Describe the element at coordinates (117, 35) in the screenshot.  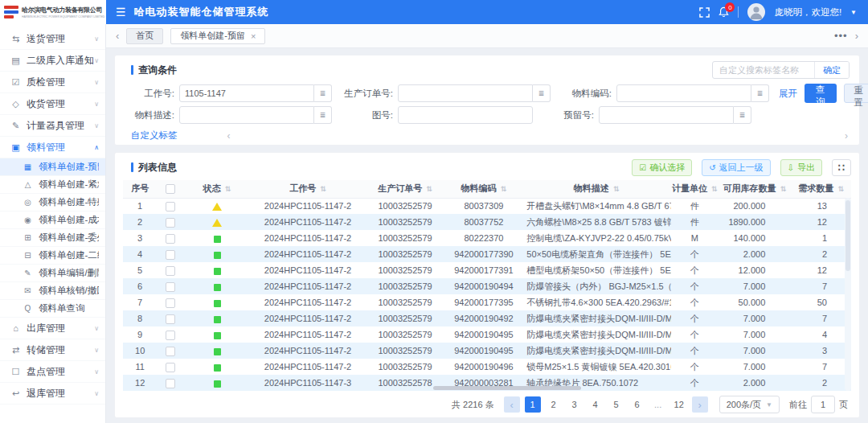
I see `tabs-scroll-left-icon: ‹` at that location.